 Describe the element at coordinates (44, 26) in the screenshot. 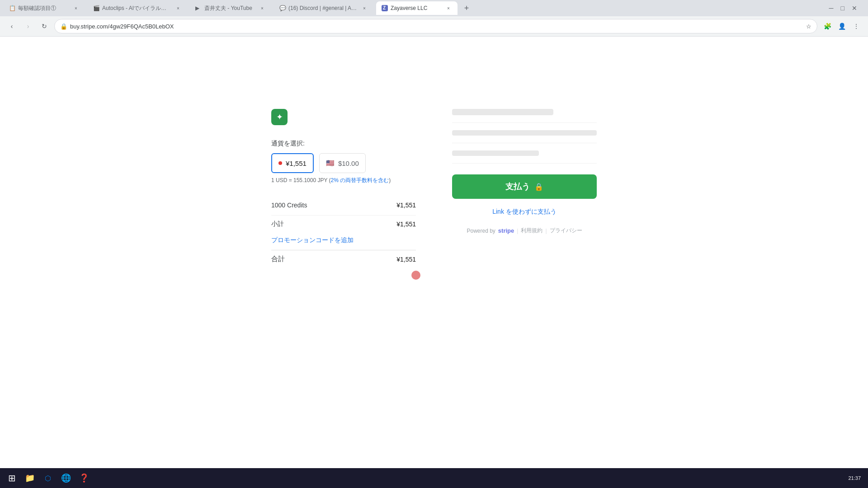

I see `refresh-button: ↻` at that location.